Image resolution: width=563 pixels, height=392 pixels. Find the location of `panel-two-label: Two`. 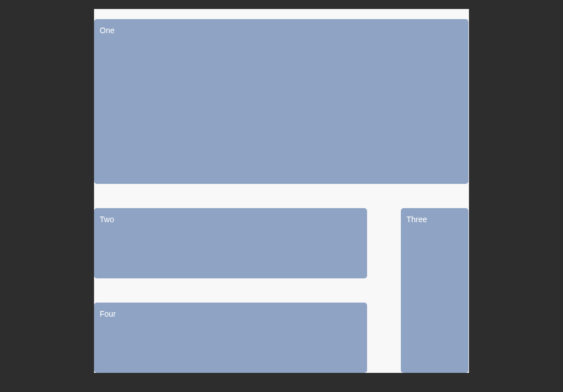

panel-two-label: Two is located at coordinates (107, 219).